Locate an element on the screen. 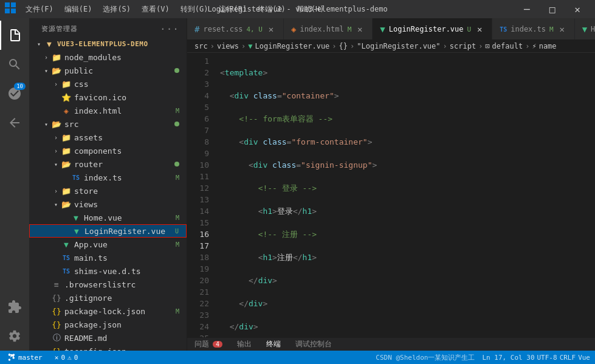 The height and width of the screenshot is (364, 595). sidebar-item-package-lock: {} package-lock.json M is located at coordinates (108, 311).